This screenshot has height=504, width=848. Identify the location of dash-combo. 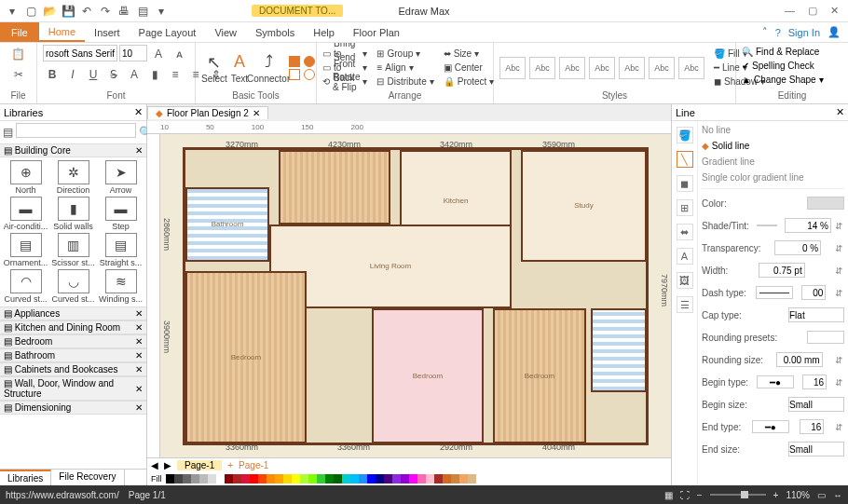
(774, 293).